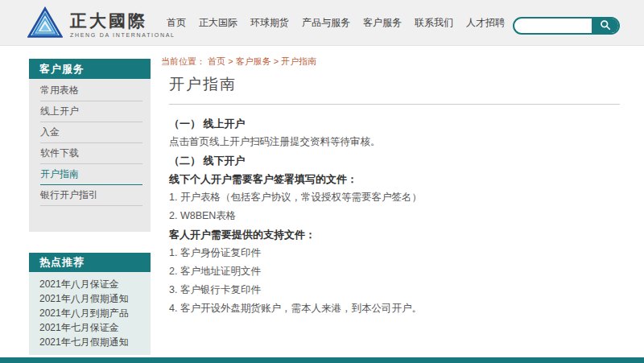 The width and height of the screenshot is (644, 363). What do you see at coordinates (92, 112) in the screenshot?
I see `sidebar-item-online-account-opening: 线上开户` at bounding box center [92, 112].